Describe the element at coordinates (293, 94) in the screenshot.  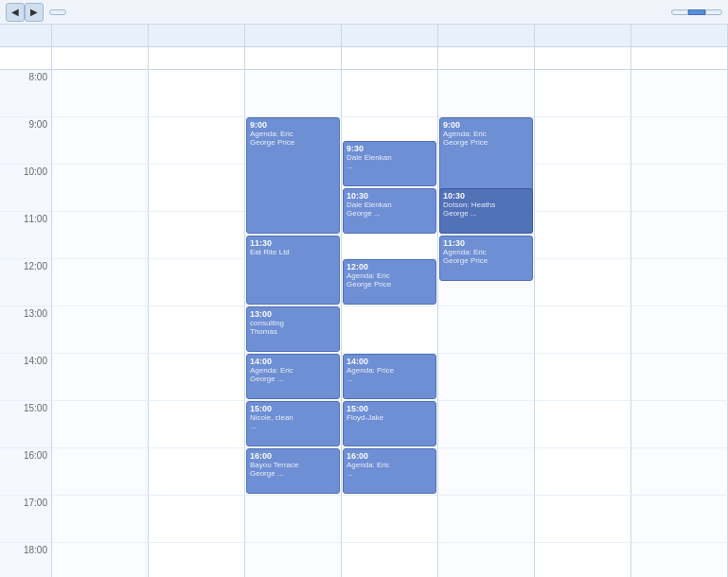
I see `time-cell-day2-hour0` at that location.